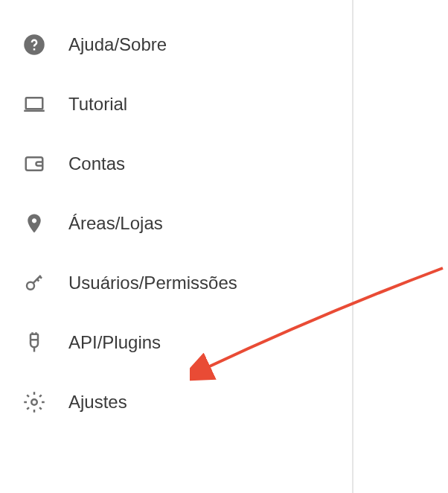 The image size is (448, 493). I want to click on sidebar-item-label: Ajustes, so click(98, 402).